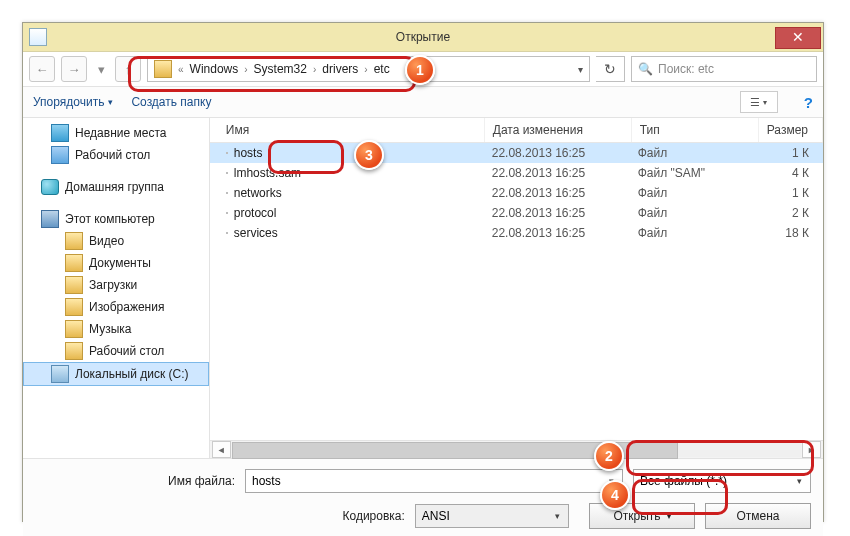 The width and height of the screenshot is (850, 536). Describe the element at coordinates (423, 37) in the screenshot. I see `window-title: Открытие` at that location.